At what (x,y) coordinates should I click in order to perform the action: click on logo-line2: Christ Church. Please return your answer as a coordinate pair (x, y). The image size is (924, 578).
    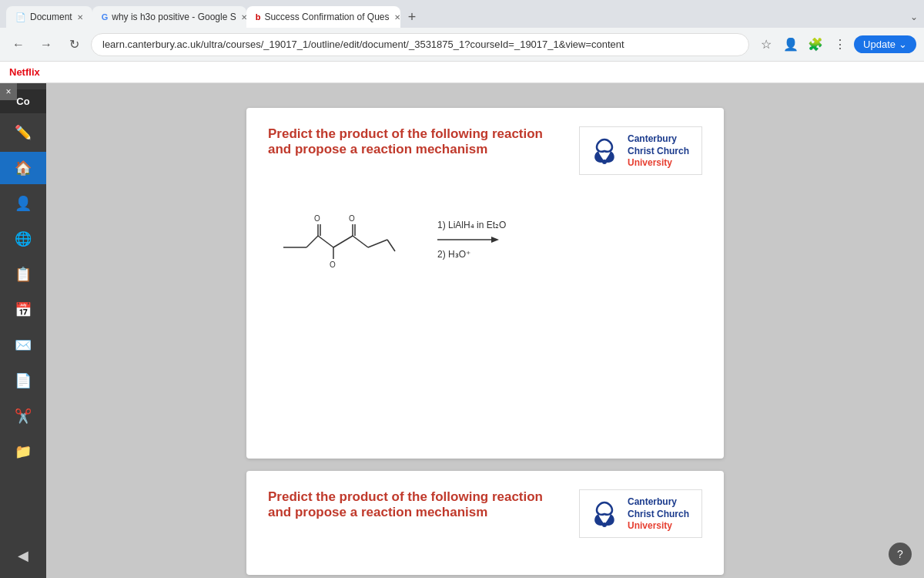
    Looking at the image, I should click on (658, 152).